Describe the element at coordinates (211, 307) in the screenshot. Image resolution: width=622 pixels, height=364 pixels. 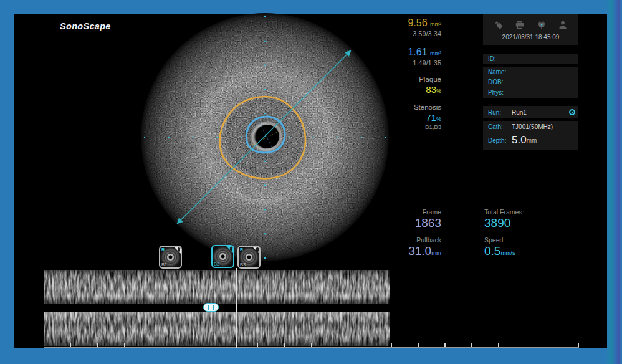
I see `frame-slider-handle` at that location.